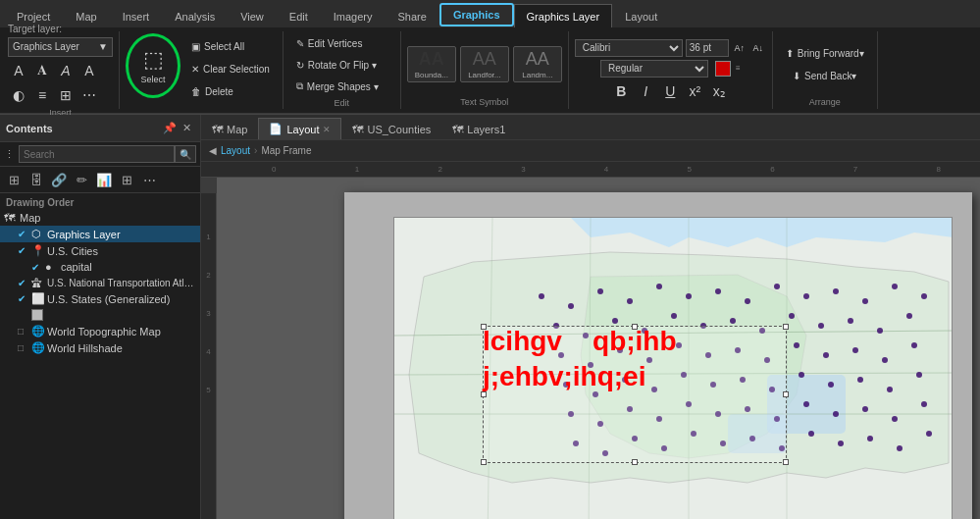 This screenshot has width=980, height=519. I want to click on text-style-landmark: AA Landm..., so click(538, 65).